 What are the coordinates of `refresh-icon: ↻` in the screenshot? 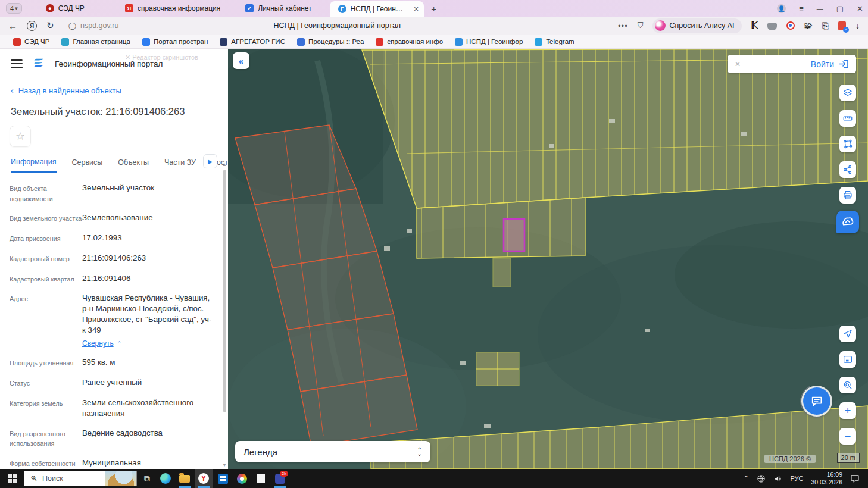 It's located at (50, 26).